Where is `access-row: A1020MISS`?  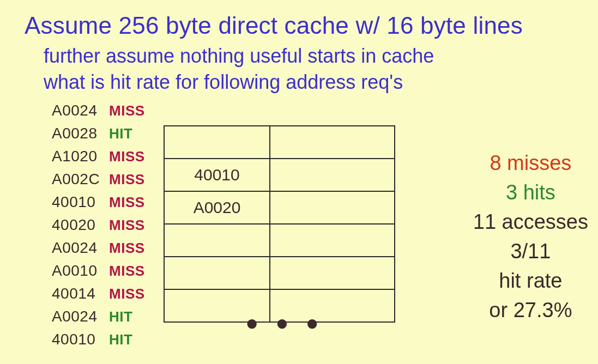
access-row: A1020MISS is located at coordinates (98, 156).